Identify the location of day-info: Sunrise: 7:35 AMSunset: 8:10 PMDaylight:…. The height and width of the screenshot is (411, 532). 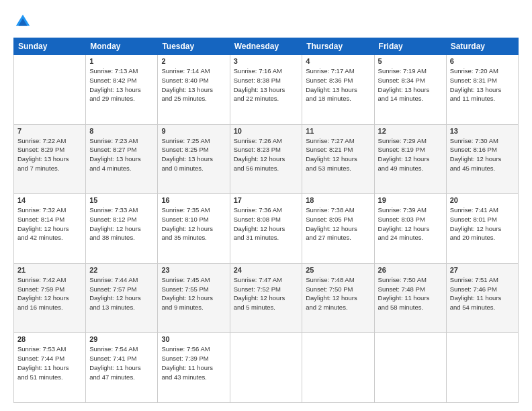
(193, 224).